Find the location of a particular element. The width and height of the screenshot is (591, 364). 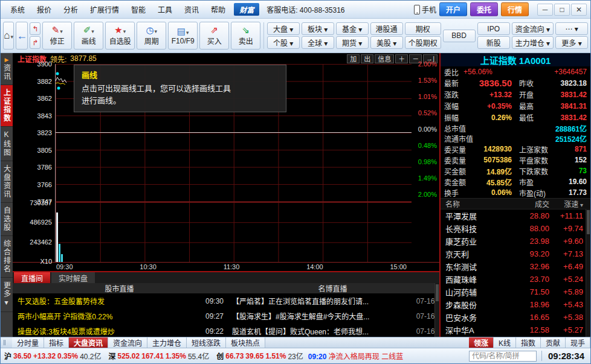

bottom-tab: 大盘资讯 is located at coordinates (88, 343).